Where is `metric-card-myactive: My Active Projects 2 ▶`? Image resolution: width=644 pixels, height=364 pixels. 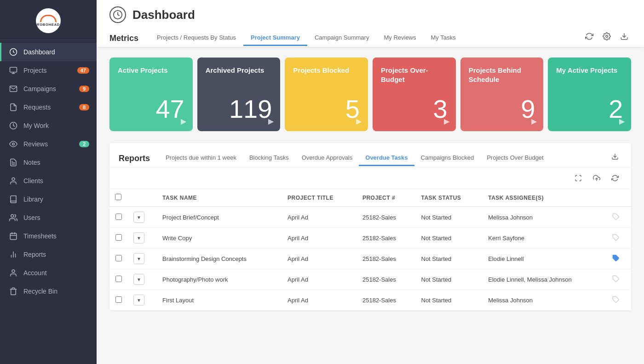 metric-card-myactive: My Active Projects 2 ▶ is located at coordinates (590, 94).